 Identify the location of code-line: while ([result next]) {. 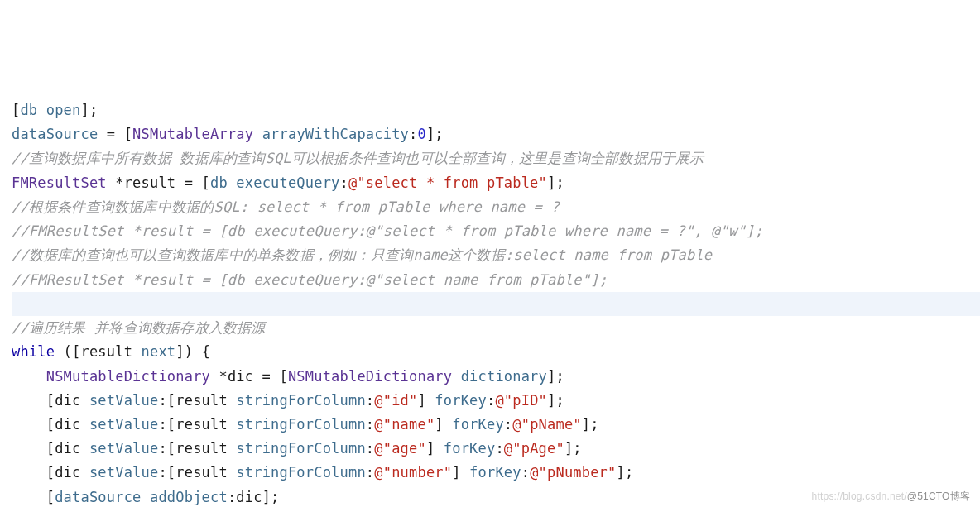
(496, 352).